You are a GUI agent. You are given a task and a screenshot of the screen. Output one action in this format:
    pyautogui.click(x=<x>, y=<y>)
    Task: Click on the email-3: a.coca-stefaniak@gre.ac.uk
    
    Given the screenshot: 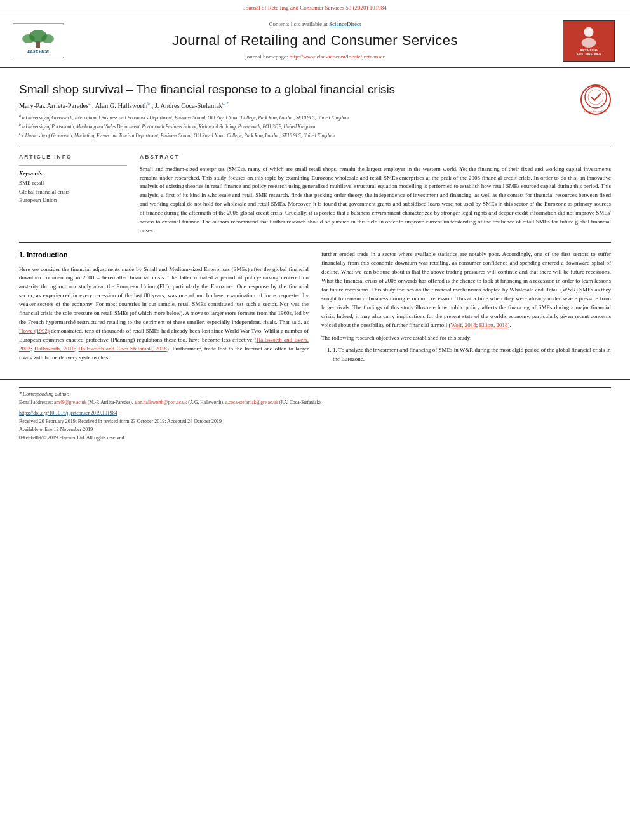 What is the action you would take?
    pyautogui.click(x=251, y=403)
    